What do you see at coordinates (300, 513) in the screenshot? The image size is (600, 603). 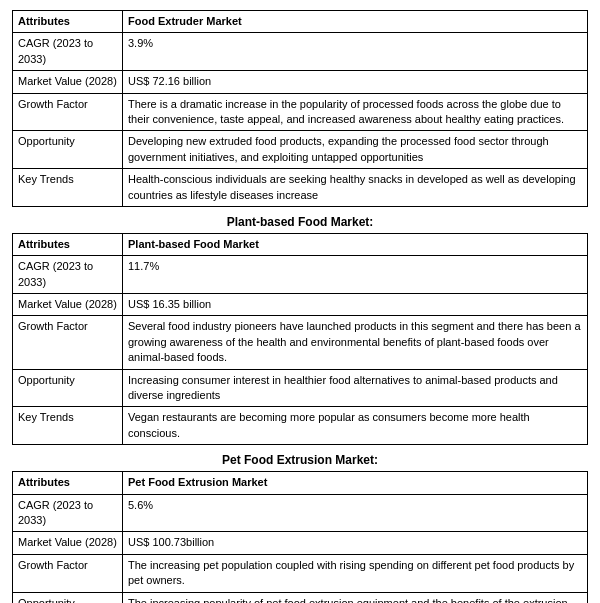 I see `table-row: CAGR (2023 to 2033)5.6%` at bounding box center [300, 513].